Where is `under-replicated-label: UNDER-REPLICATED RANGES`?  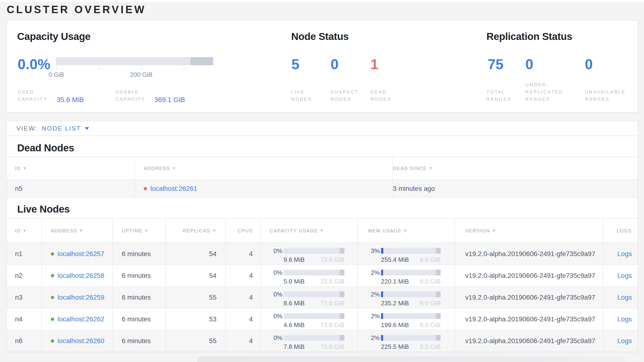
under-replicated-label: UNDER-REPLICATED RANGES is located at coordinates (547, 92).